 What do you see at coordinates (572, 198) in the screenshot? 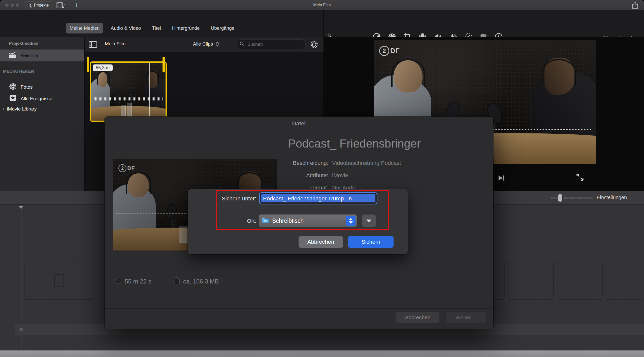
I see `timeline-zoom-slider` at bounding box center [572, 198].